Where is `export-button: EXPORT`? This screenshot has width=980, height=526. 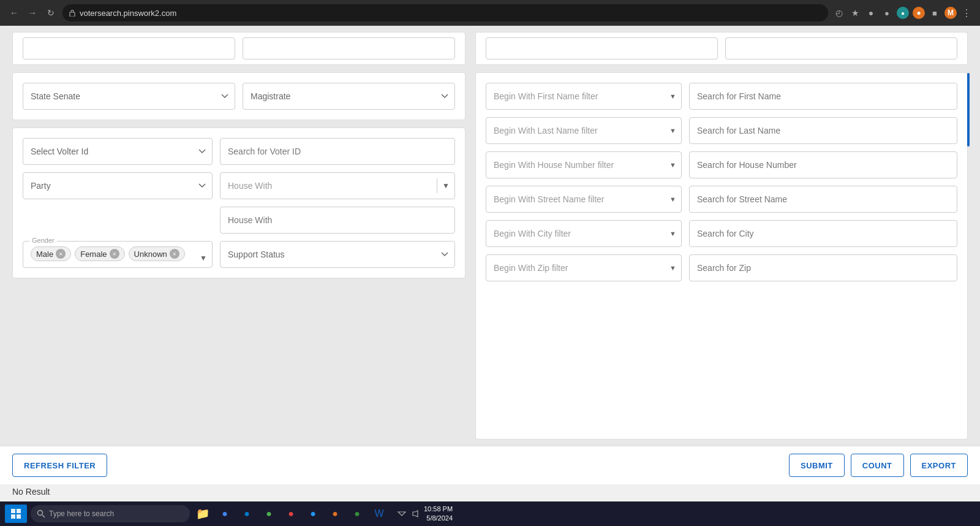
export-button: EXPORT is located at coordinates (939, 465).